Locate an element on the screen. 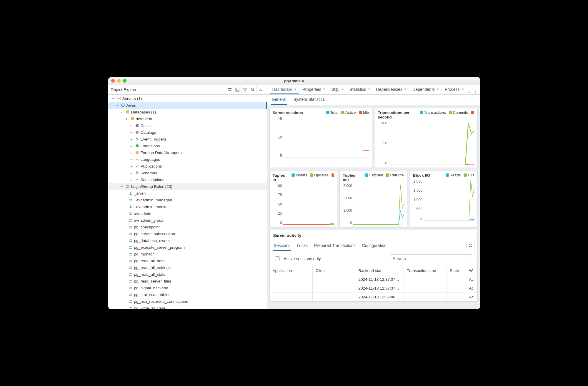 The image size is (588, 386). sa-tab-locks: Locks is located at coordinates (302, 246).